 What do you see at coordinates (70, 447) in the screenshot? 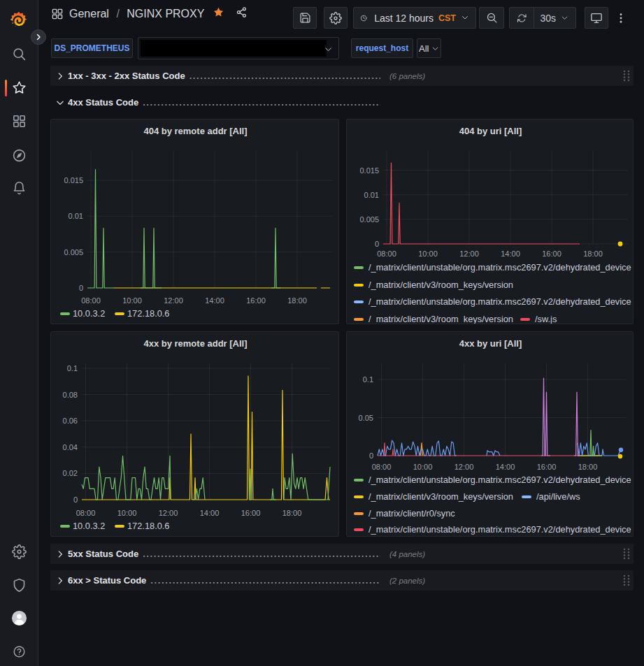
I see `svg-text: 0.04` at bounding box center [70, 447].